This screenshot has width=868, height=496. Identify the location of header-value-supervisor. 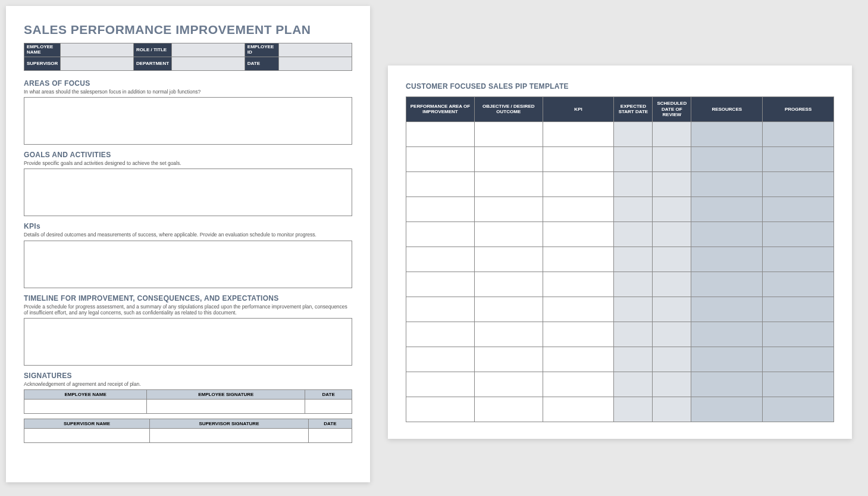
(98, 64).